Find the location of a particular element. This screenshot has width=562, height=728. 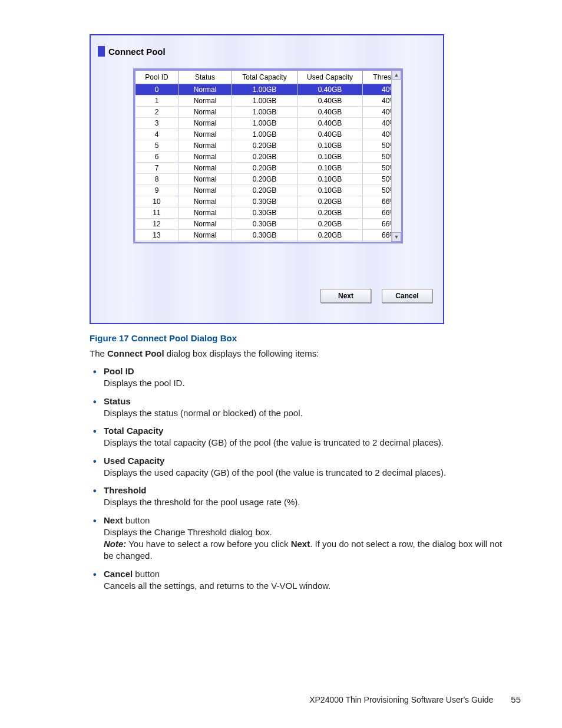

next-button: Next is located at coordinates (346, 296).